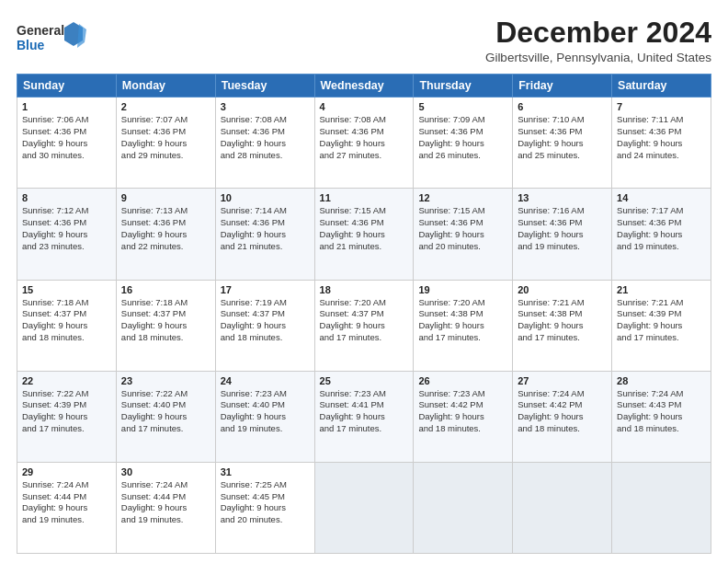 This screenshot has height=563, width=728. I want to click on day-number: 11, so click(364, 198).